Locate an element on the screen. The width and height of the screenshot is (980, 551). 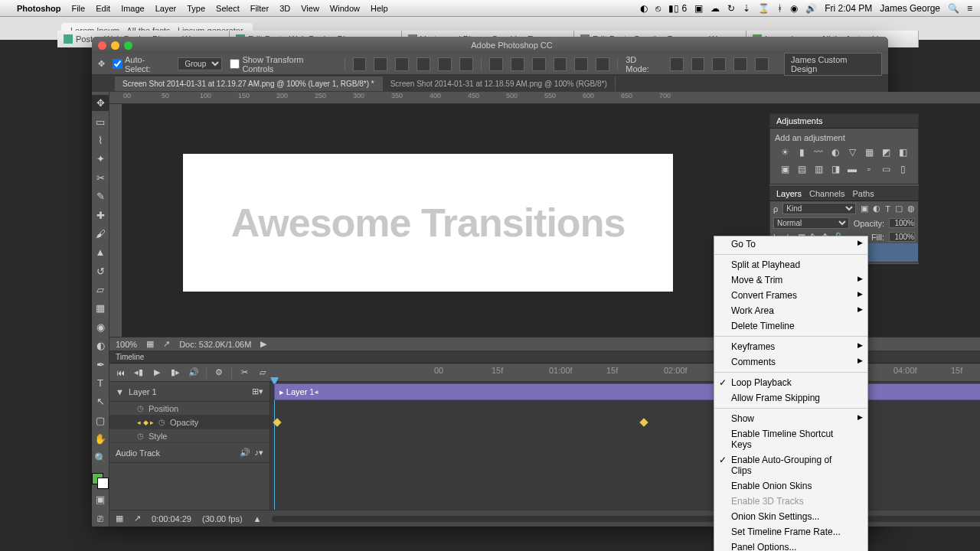
menu-item: Keyframes is located at coordinates (791, 347).